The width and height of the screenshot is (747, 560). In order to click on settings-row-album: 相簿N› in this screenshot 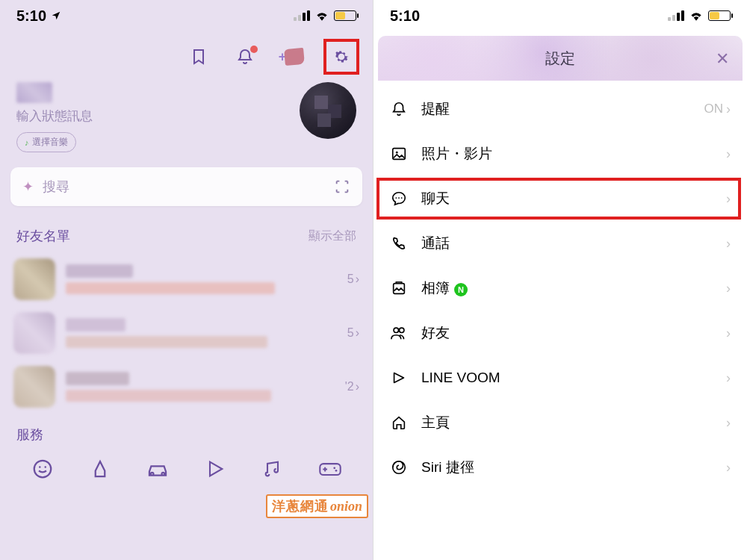, I will do `click(560, 288)`.